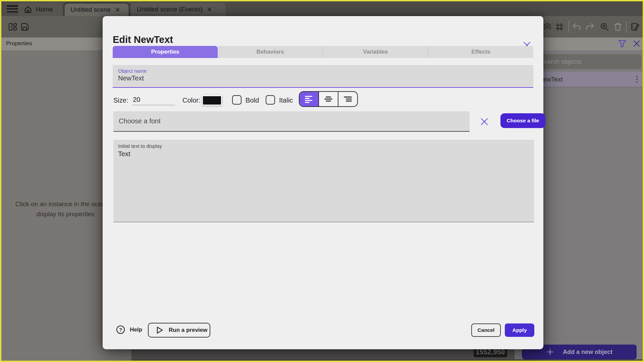  What do you see at coordinates (188, 330) in the screenshot?
I see `run-preview-label: Run a preview` at bounding box center [188, 330].